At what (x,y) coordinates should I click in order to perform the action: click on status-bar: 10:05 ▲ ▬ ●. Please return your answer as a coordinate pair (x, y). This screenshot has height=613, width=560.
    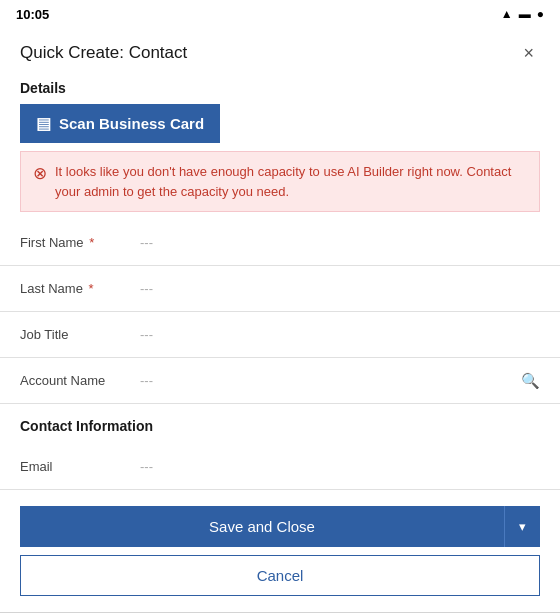
    Looking at the image, I should click on (280, 14).